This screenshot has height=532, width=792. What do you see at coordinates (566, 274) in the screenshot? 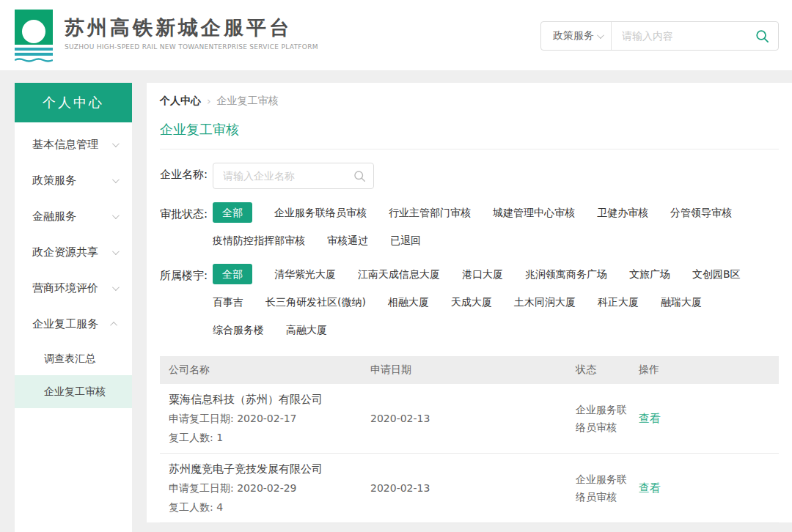
I see `building-option: 兆润领寓商务广场` at bounding box center [566, 274].